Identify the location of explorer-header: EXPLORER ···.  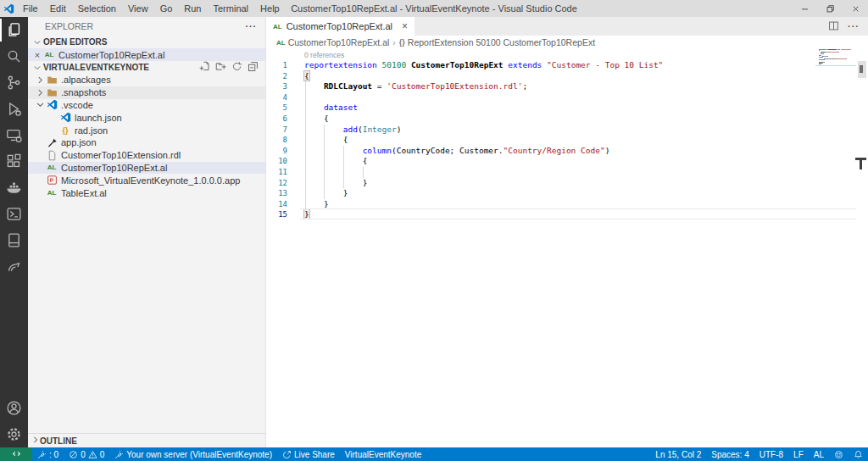
(147, 26).